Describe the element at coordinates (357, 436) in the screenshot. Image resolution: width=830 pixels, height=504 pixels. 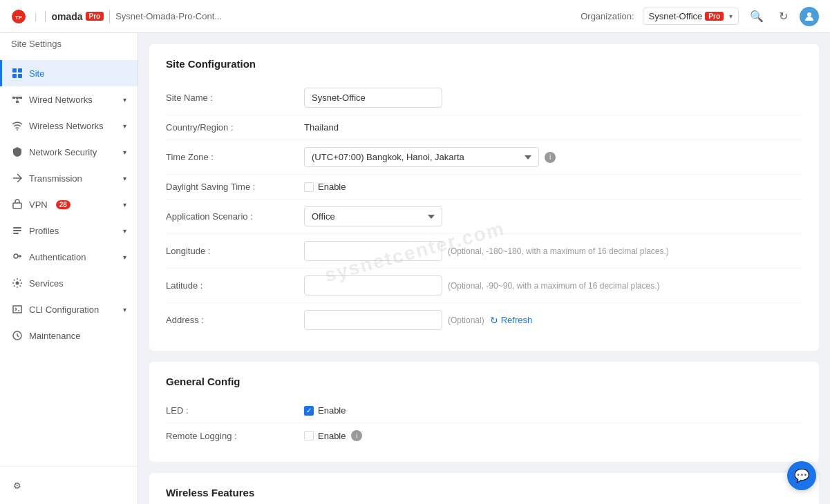
I see `remote-logging-info-icon: i` at that location.